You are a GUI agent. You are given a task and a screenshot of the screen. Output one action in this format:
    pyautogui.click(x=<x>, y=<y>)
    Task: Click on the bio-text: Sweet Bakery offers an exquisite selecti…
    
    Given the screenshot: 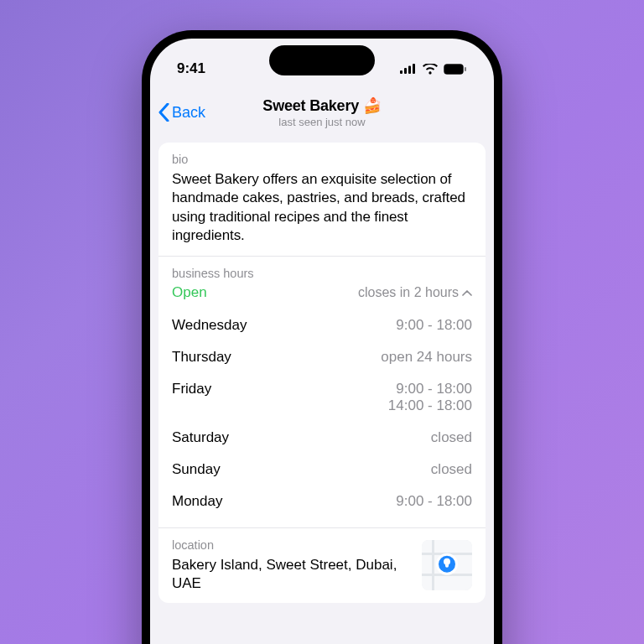 What is the action you would take?
    pyautogui.click(x=322, y=208)
    